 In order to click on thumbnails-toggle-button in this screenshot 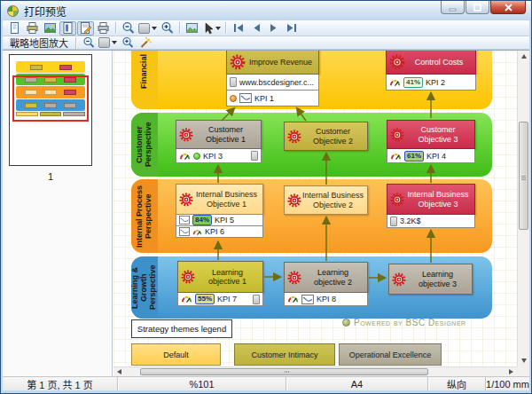, I will do `click(192, 28)`.